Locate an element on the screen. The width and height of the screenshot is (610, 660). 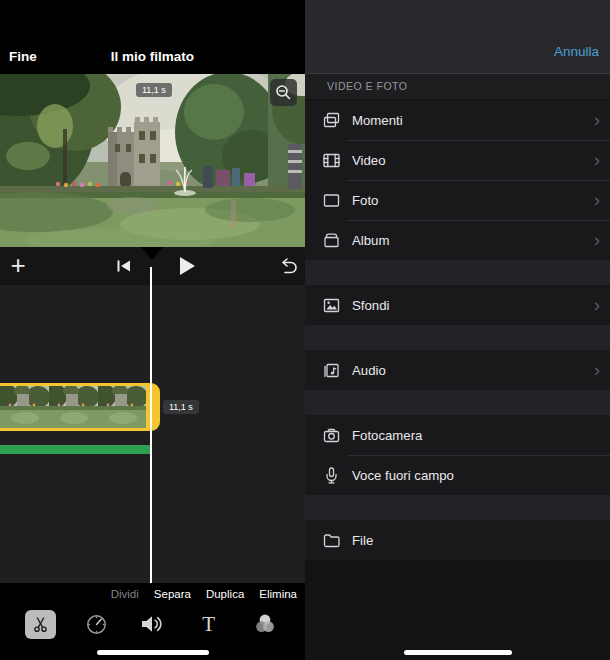
clip-thumbnails is located at coordinates (73, 407).